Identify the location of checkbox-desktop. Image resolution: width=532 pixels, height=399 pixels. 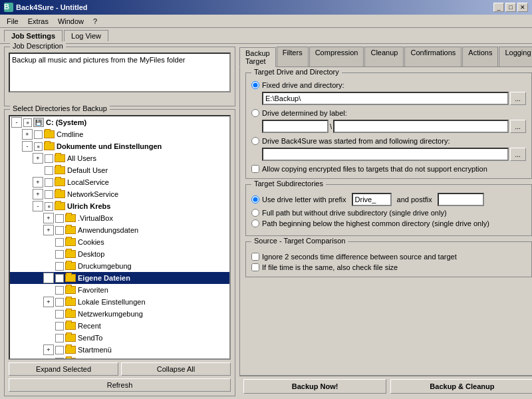
(60, 254).